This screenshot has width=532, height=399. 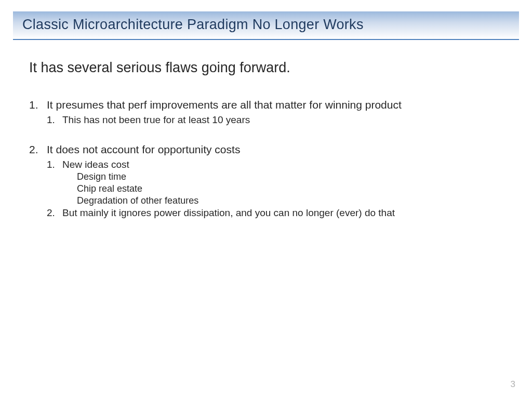 What do you see at coordinates (277, 183) in the screenshot?
I see `list-item: New ideas cost Design time Chip real est…` at bounding box center [277, 183].